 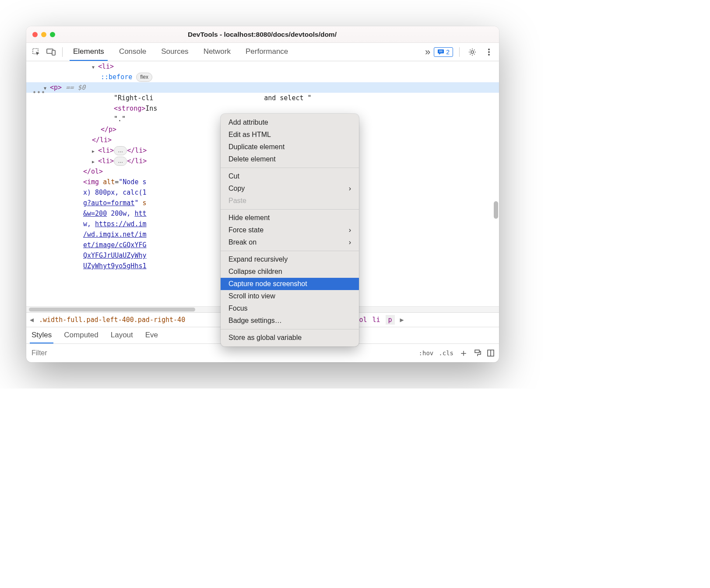 I want to click on url-link: et/image/cGQxYFG, so click(x=115, y=245).